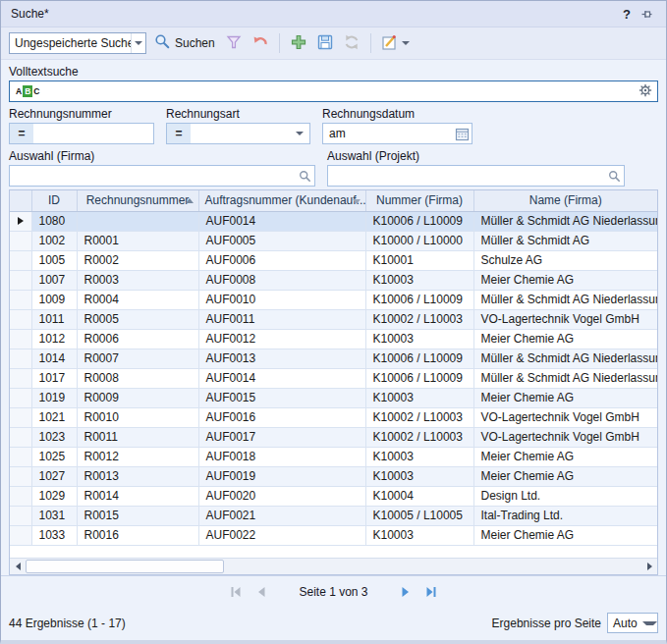 This screenshot has width=667, height=644. I want to click on table-row: 1080AUF0014K10006 / L10009Müller & Schmi…, so click(334, 221).